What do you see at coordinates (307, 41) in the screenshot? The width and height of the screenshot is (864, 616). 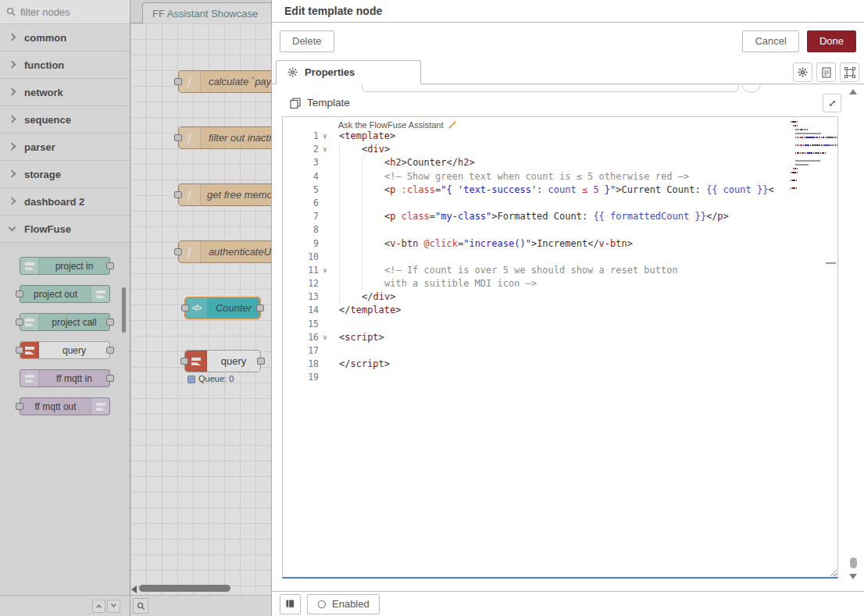 I see `delete-button: Delete` at bounding box center [307, 41].